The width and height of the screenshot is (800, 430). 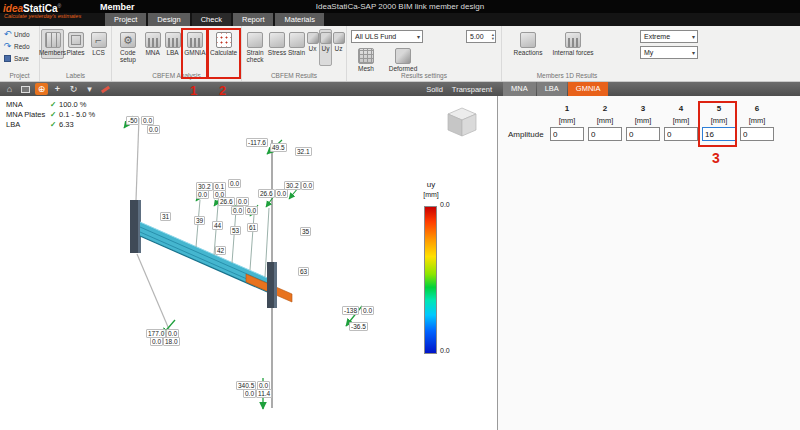 I want to click on results-tab-bar: MNALBAGMNIA, so click(x=648, y=89).